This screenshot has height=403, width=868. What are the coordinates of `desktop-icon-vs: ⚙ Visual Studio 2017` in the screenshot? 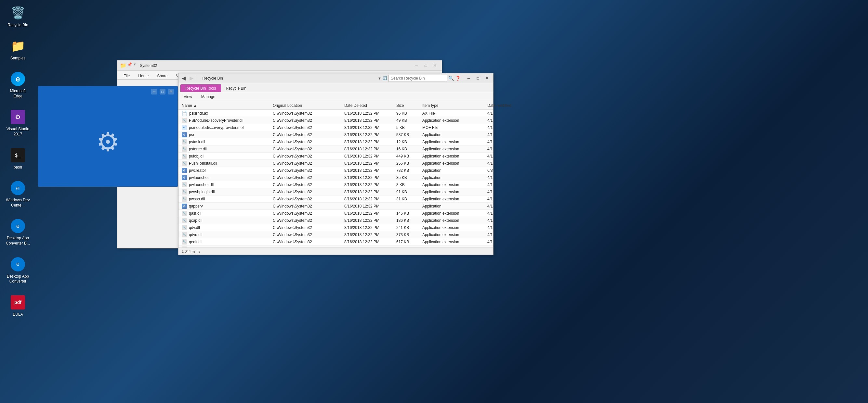 It's located at (18, 123).